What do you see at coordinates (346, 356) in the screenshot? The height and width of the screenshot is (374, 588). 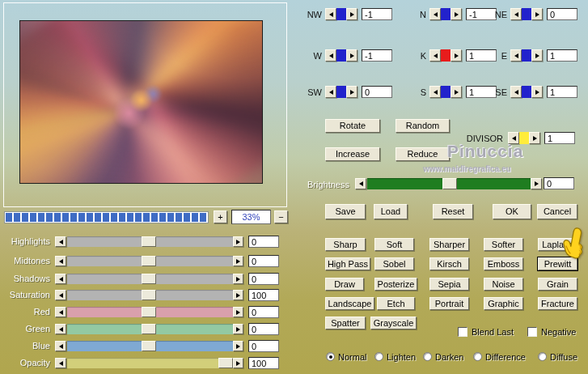 I see `radio-normal: Normal` at bounding box center [346, 356].